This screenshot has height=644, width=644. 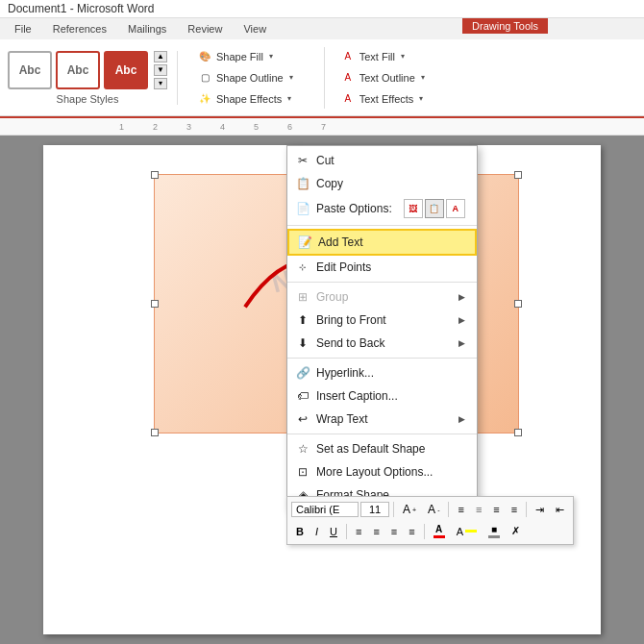 I want to click on shape-scroll-up: ▲, so click(x=161, y=57).